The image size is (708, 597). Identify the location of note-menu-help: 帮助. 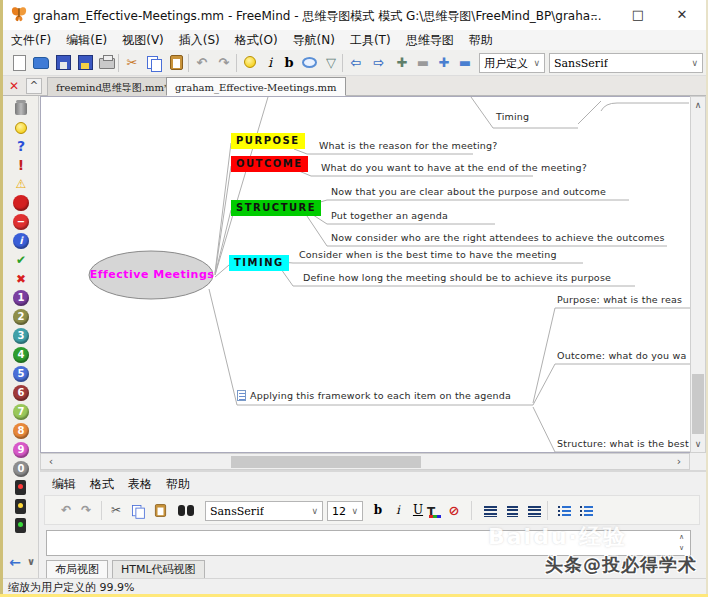
(178, 484).